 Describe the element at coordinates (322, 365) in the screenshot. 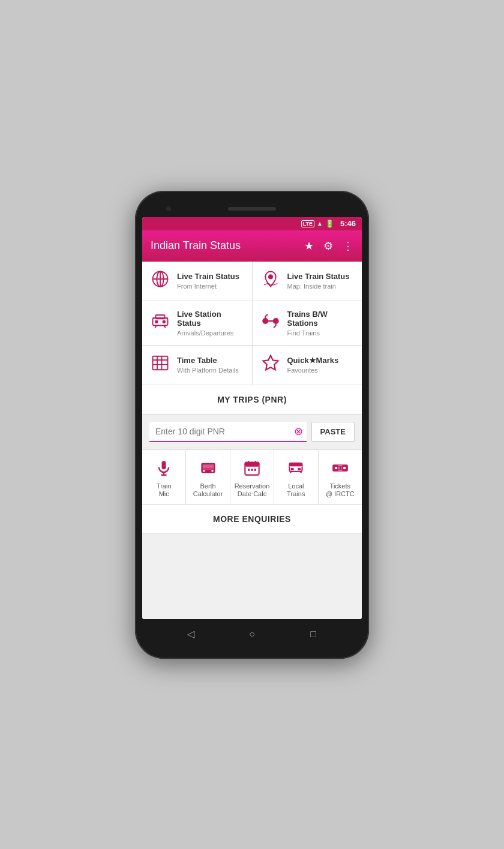

I see `quickmarks-text: Quick★Marks Favourites` at that location.